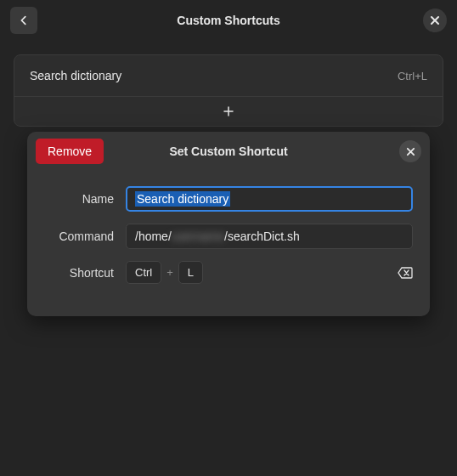 This screenshot has width=457, height=476. What do you see at coordinates (262, 272) in the screenshot?
I see `shortcut-display: Ctrl + L` at bounding box center [262, 272].